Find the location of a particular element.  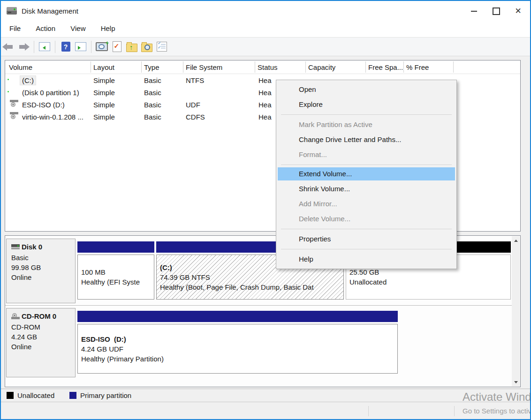

app-disk-icon is located at coordinates (12, 11).